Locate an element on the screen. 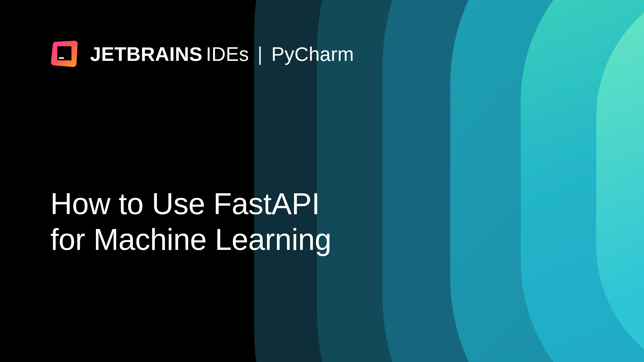  brand-product: PyCharm is located at coordinates (312, 54).